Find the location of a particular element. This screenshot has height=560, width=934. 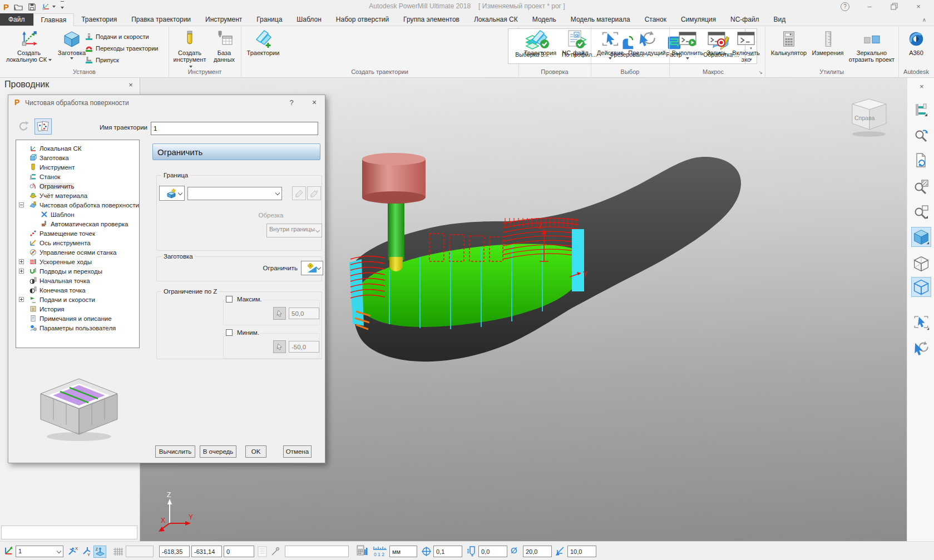

tree-item-end-point: Конечная точка is located at coordinates (78, 290).